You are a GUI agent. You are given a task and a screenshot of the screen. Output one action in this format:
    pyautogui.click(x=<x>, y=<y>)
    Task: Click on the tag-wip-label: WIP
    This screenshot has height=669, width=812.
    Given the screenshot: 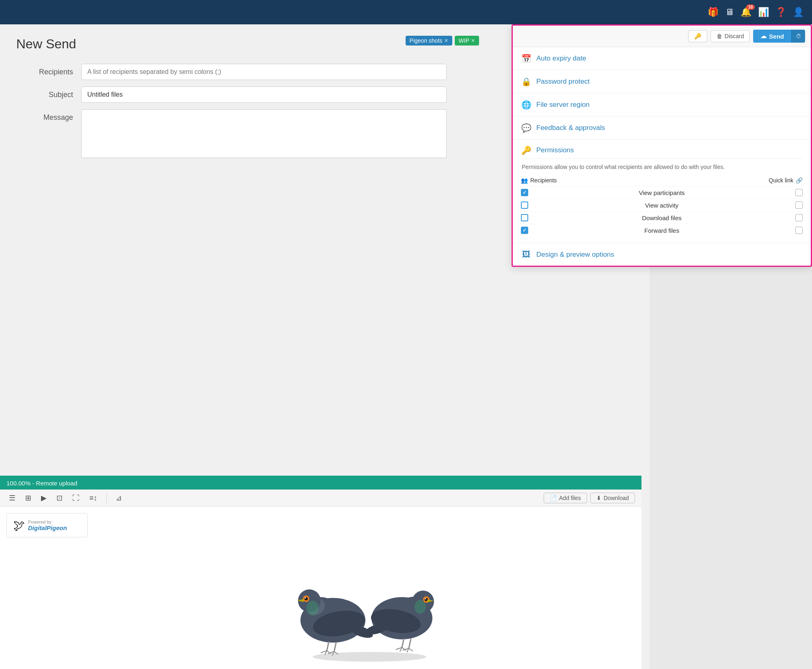 What is the action you would take?
    pyautogui.click(x=464, y=41)
    